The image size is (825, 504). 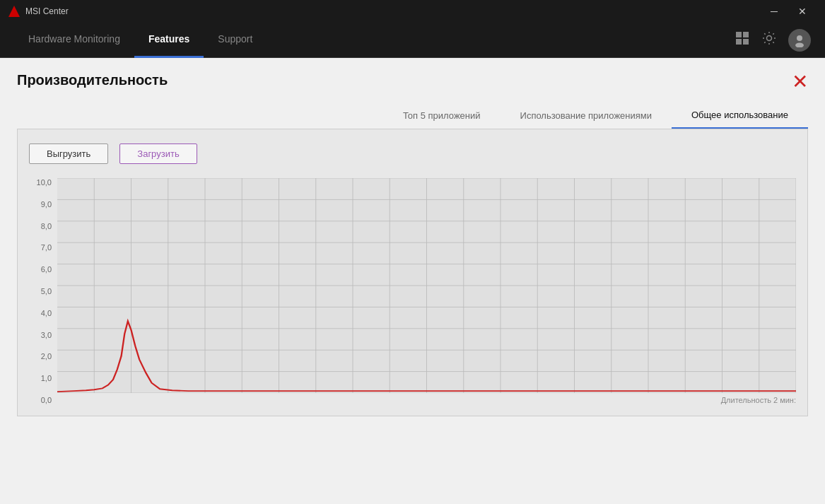 What do you see at coordinates (47, 291) in the screenshot?
I see `y-label-5: 5,0` at bounding box center [47, 291].